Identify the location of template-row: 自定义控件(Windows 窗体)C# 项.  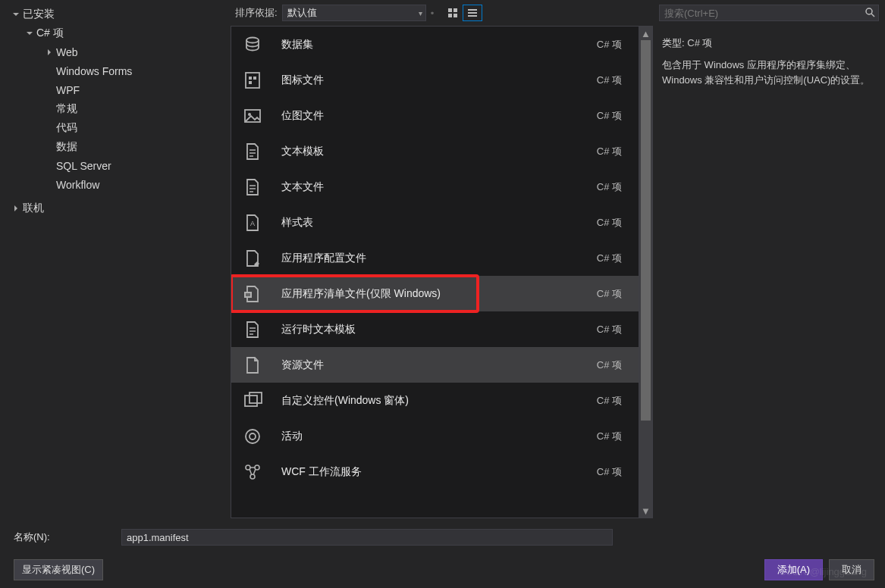
(435, 400).